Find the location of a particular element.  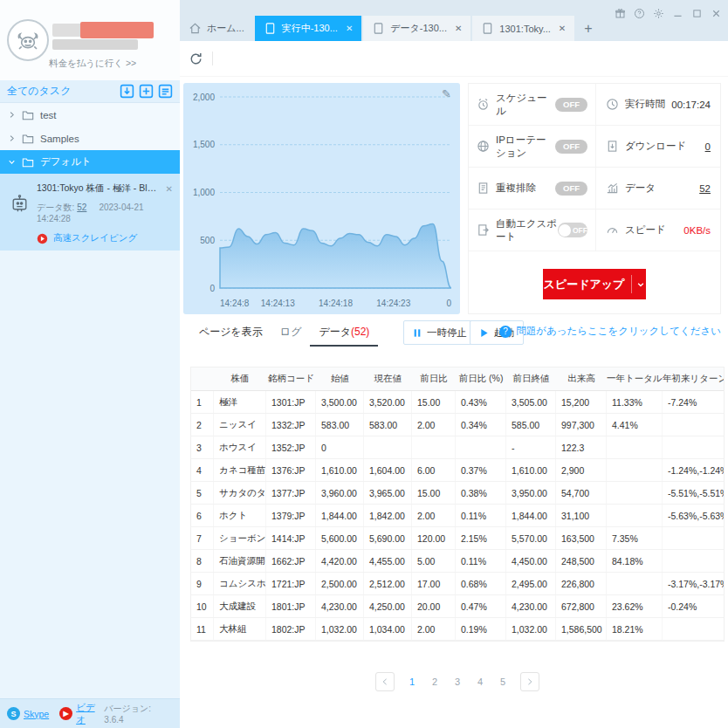

page-number-1: 1 is located at coordinates (412, 682).